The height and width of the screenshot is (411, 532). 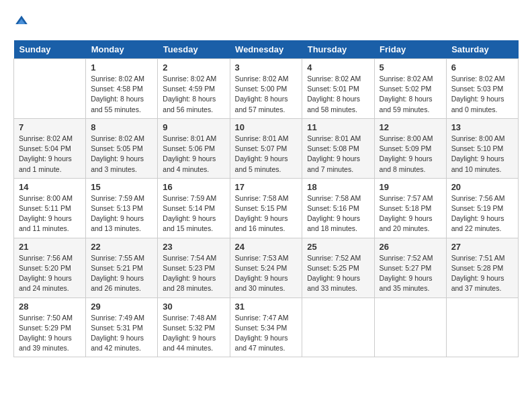 I want to click on day-number: 8, so click(x=122, y=128).